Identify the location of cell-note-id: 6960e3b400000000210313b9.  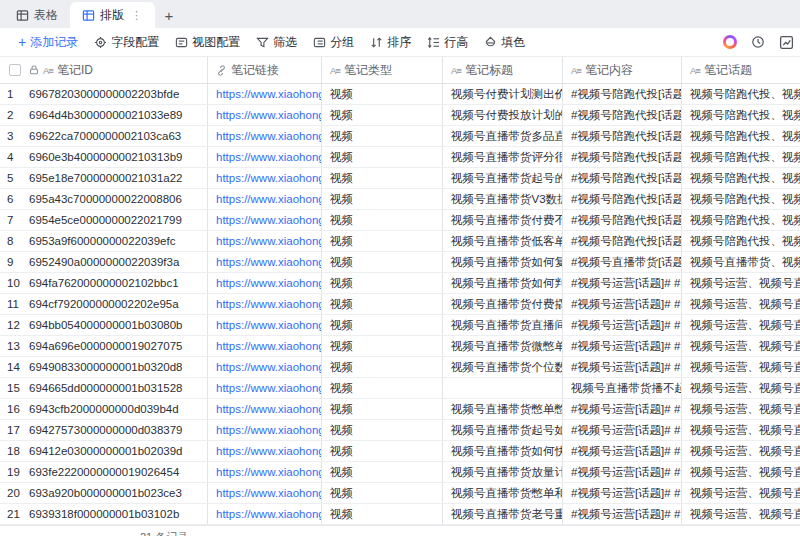
(118, 157).